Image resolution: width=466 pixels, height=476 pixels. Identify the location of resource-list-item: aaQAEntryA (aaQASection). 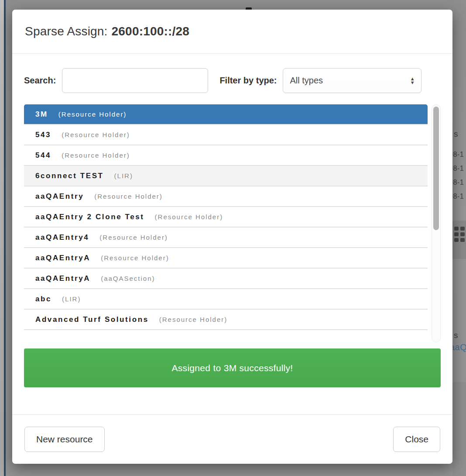
(226, 279).